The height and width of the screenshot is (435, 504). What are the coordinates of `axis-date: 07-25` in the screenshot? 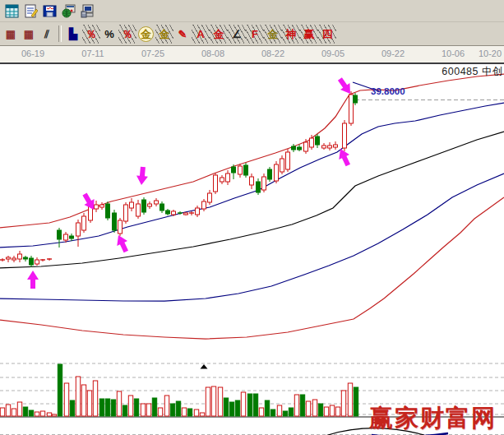 It's located at (153, 53).